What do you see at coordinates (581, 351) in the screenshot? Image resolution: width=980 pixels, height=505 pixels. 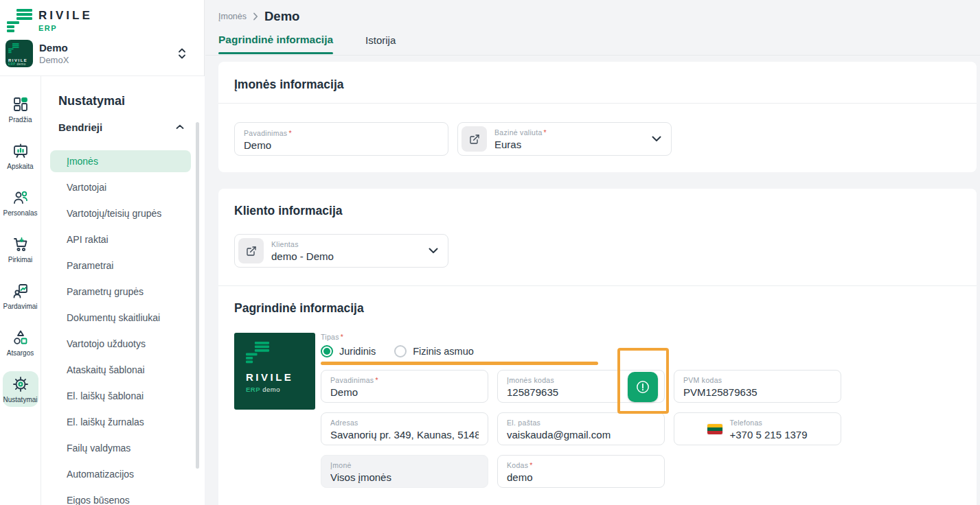 I see `tipas-radio-group: Juridinis Fizinis asmuo` at bounding box center [581, 351].